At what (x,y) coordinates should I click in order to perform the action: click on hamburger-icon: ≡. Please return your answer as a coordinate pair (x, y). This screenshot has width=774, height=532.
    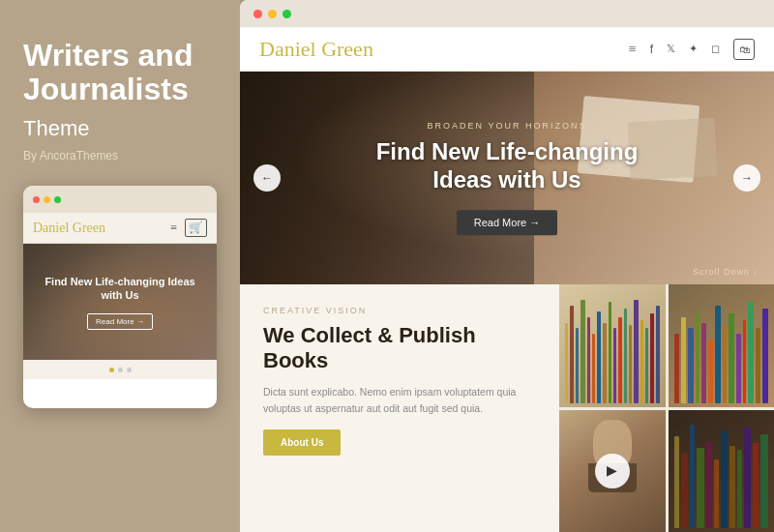
    Looking at the image, I should click on (633, 49).